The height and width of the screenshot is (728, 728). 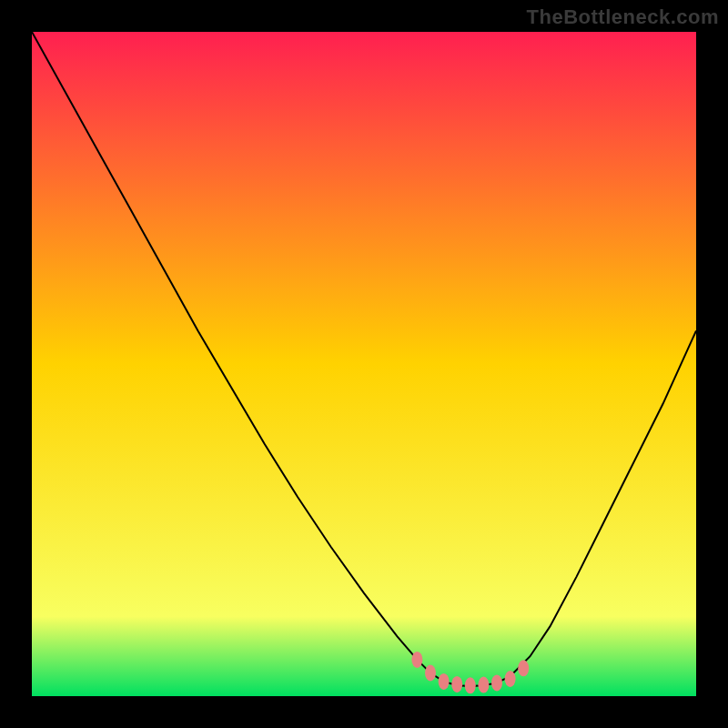 What do you see at coordinates (622, 17) in the screenshot?
I see `watermark-text: TheBottleneck.com` at bounding box center [622, 17].